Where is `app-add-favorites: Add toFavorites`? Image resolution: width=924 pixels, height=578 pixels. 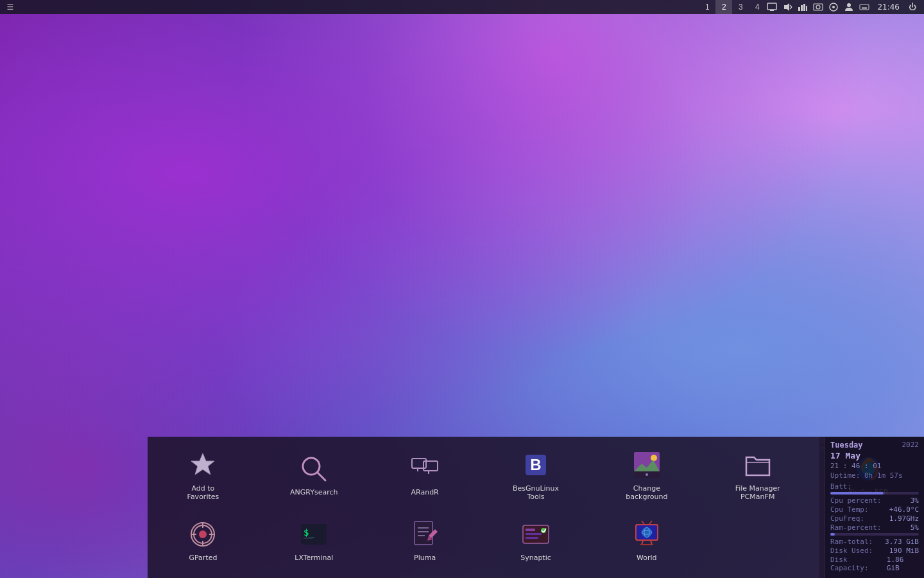
app-add-favorites: Add toFavorites is located at coordinates (203, 475).